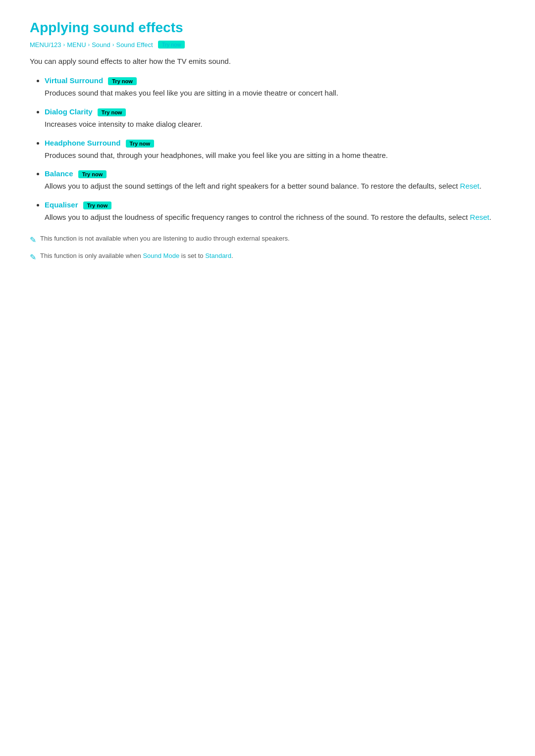 This screenshot has height=756, width=535. What do you see at coordinates (218, 255) in the screenshot?
I see `note2-standard-link: Standard` at bounding box center [218, 255].